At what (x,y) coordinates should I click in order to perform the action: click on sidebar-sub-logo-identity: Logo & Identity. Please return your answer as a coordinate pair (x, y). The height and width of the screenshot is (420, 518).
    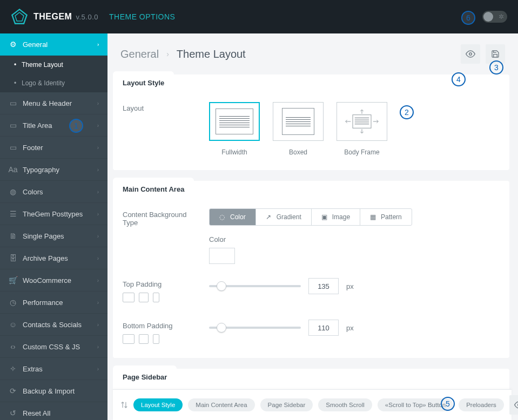
    Looking at the image, I should click on (54, 83).